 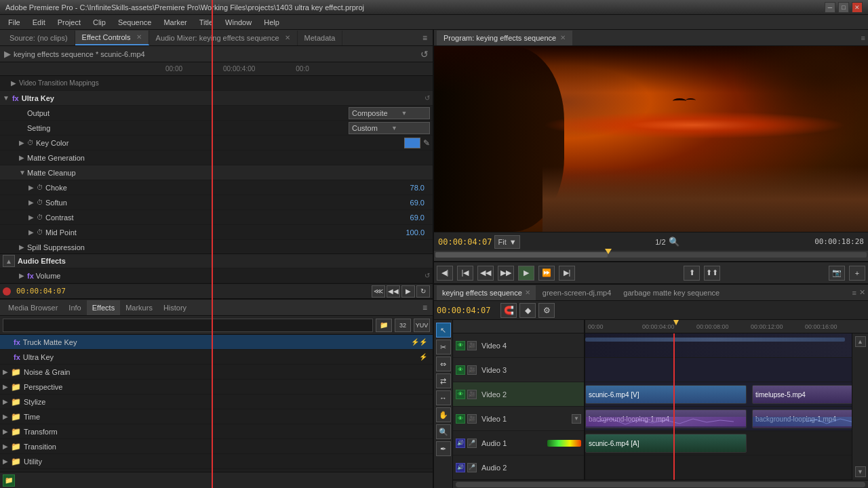 I want to click on transport-extract: ⬆⬆, so click(x=712, y=273).